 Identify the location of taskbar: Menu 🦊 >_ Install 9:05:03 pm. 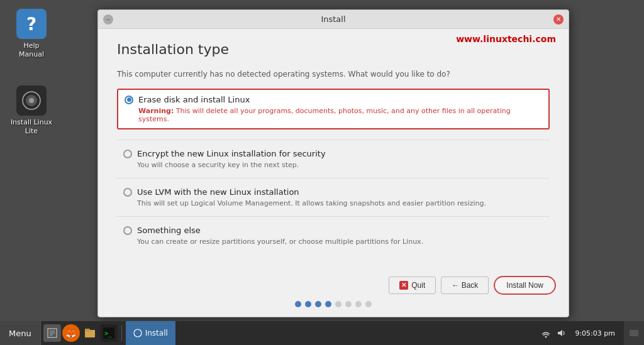
(322, 333).